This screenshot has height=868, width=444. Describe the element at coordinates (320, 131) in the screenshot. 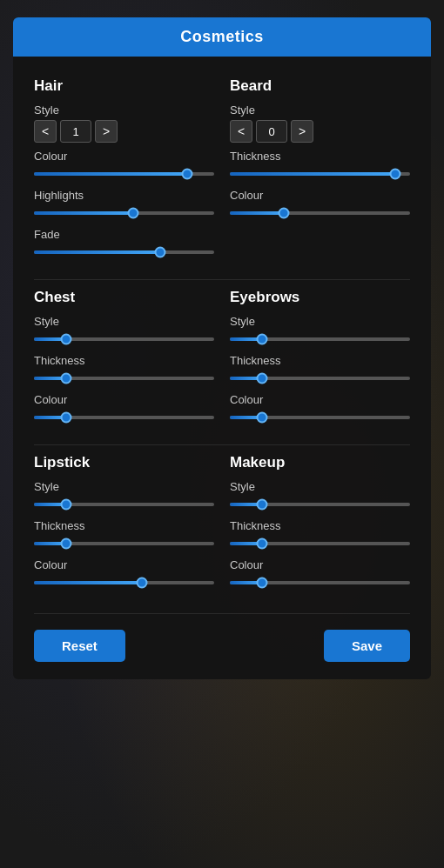

I see `beard-style-row: <0>` at that location.